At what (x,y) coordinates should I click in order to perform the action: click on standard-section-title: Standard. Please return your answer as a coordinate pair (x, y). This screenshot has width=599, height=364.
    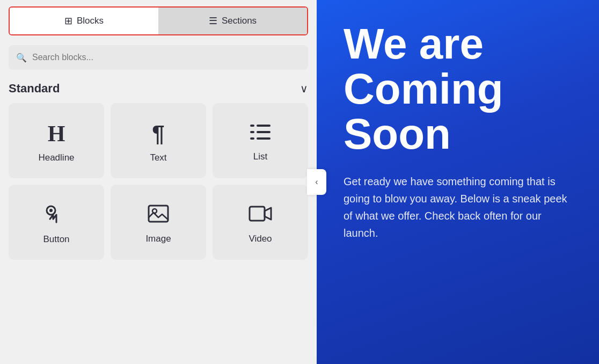
    Looking at the image, I should click on (34, 89).